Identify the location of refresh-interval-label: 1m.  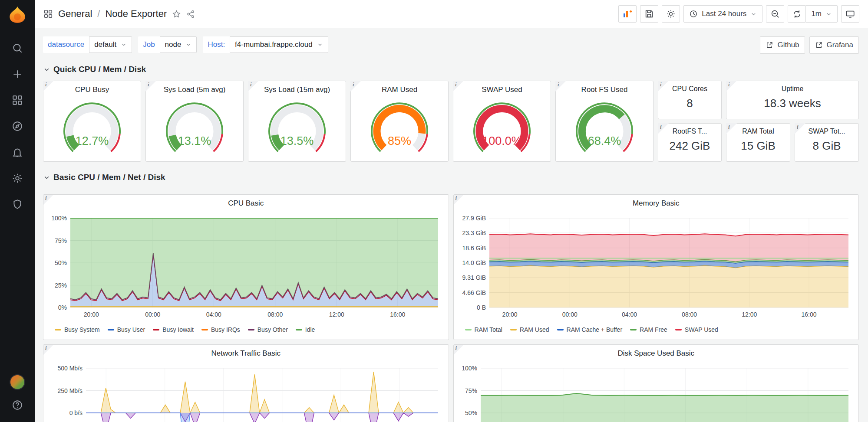
(816, 14).